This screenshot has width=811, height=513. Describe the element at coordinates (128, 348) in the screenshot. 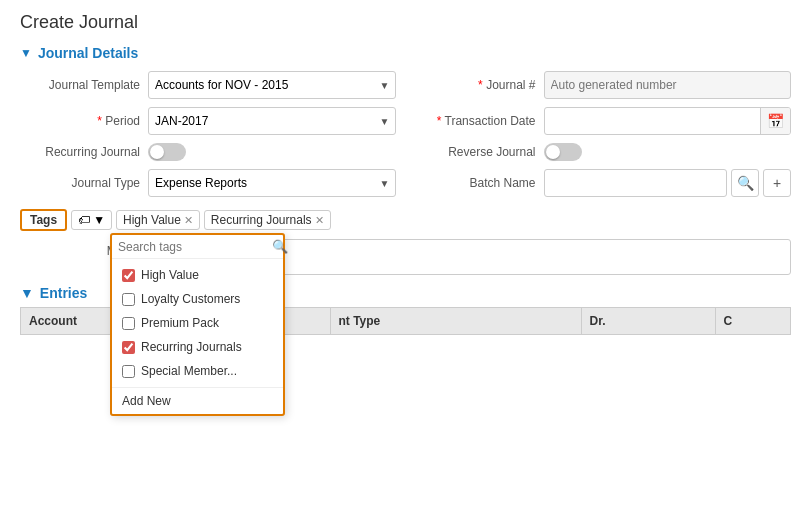

I see `tag-option-recurring-journals-checkbox` at that location.